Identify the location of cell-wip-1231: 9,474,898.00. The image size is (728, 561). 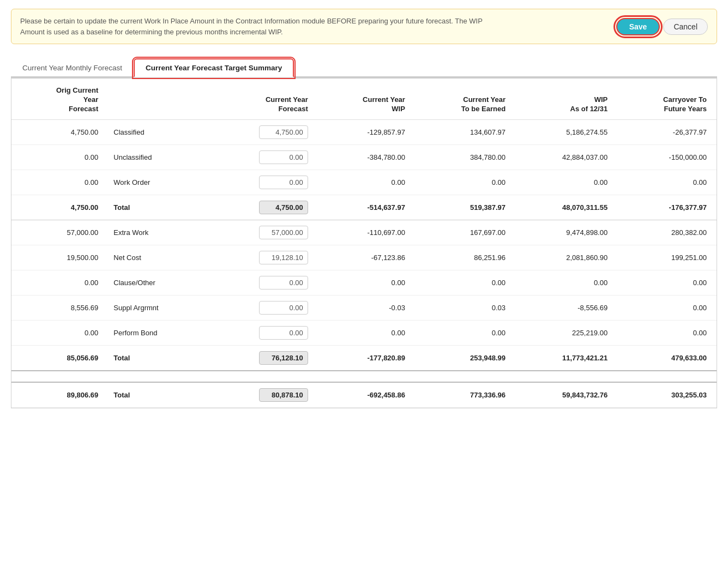
(566, 232).